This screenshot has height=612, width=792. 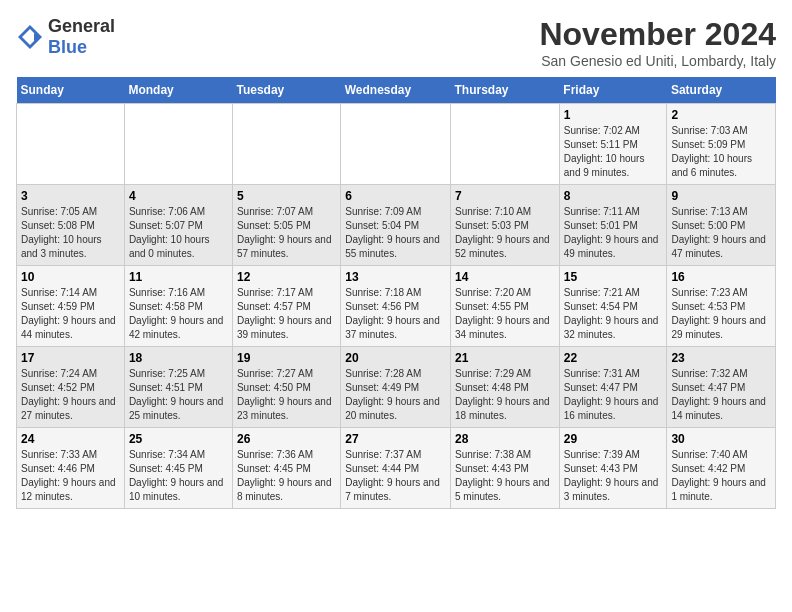 What do you see at coordinates (614, 115) in the screenshot?
I see `day-number: 1` at bounding box center [614, 115].